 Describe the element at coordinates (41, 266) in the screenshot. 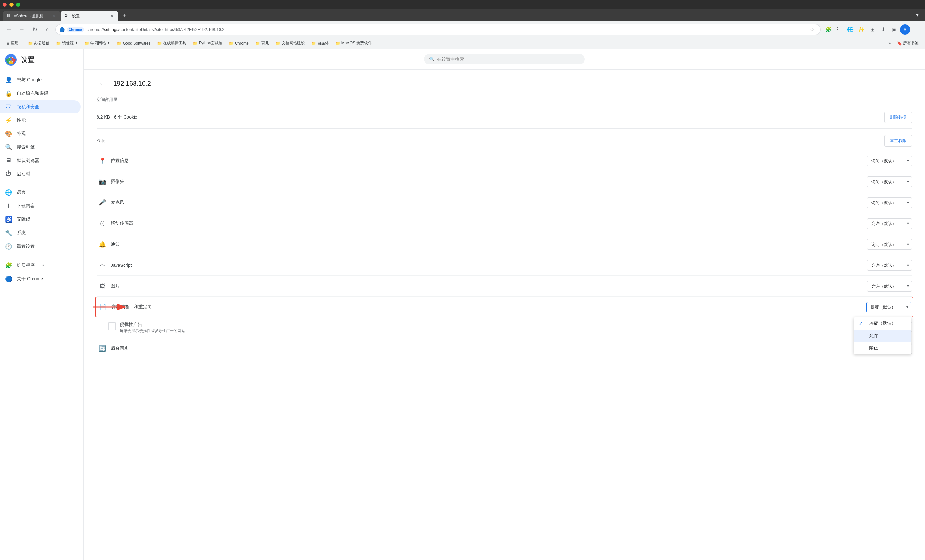

I see `sidebar-item-extensions: 🧩 扩展程序 ↗` at that location.